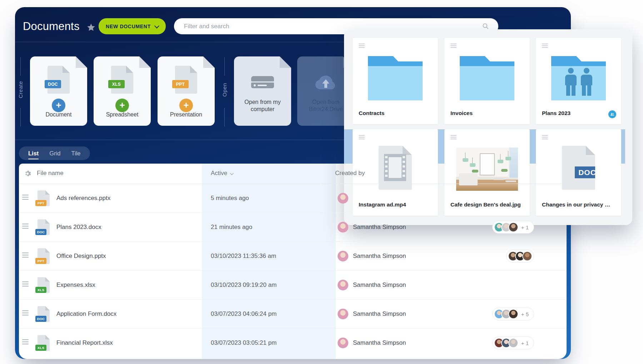  Describe the element at coordinates (579, 168) in the screenshot. I see `doc-file-icon: DOC` at that location.